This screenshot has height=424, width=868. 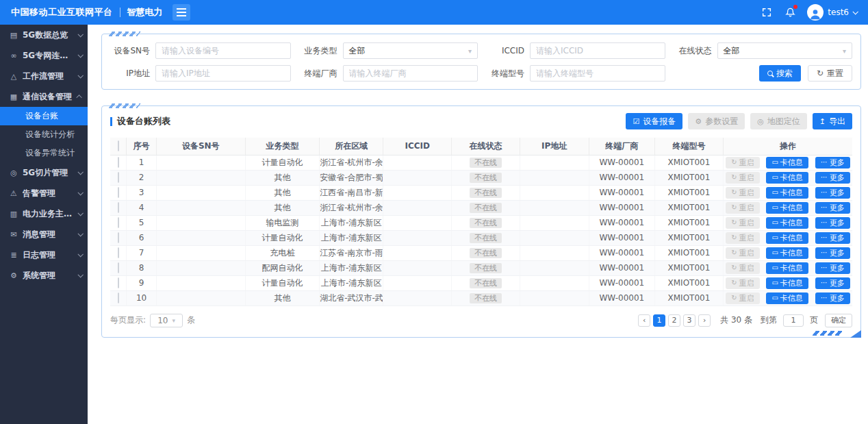 I want to click on fullscreen-icon, so click(x=767, y=12).